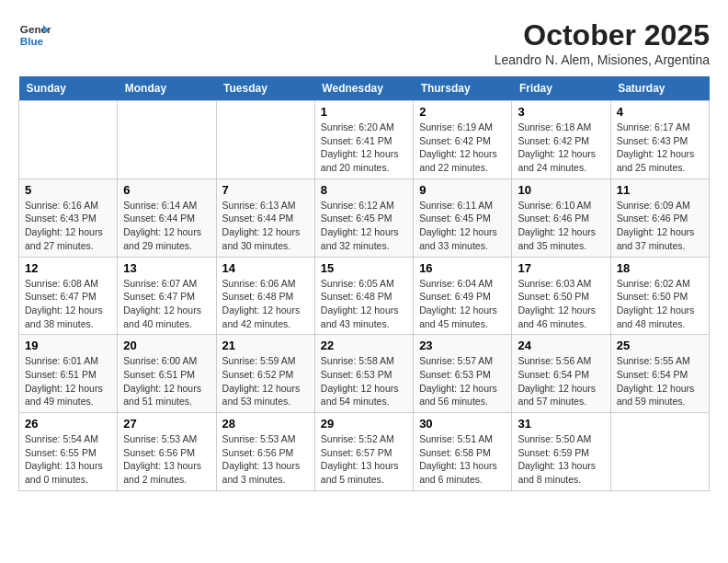 The width and height of the screenshot is (728, 563). What do you see at coordinates (660, 190) in the screenshot?
I see `day-number: 11` at bounding box center [660, 190].